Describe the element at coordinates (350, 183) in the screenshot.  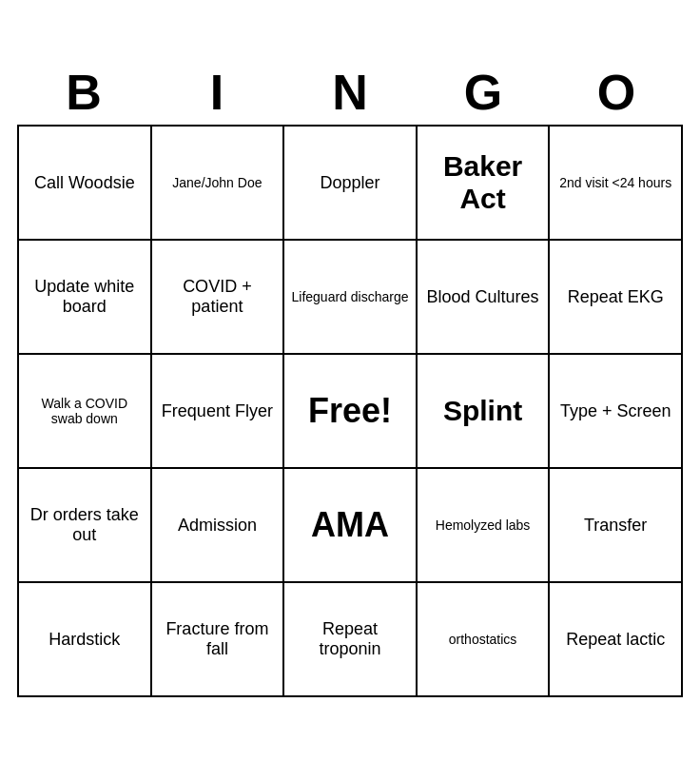
I see `grid-row-0: Call WoodsieJane/John DoeDopplerBaker Ac…` at that location.